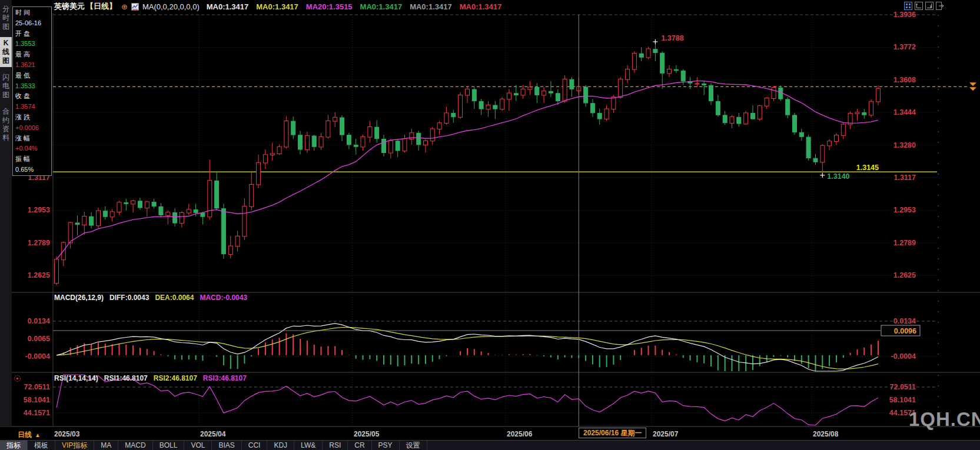  Describe the element at coordinates (6, 213) in the screenshot. I see `chart-type-sidebar: 分时图K线图闪电图合约资料` at that location.